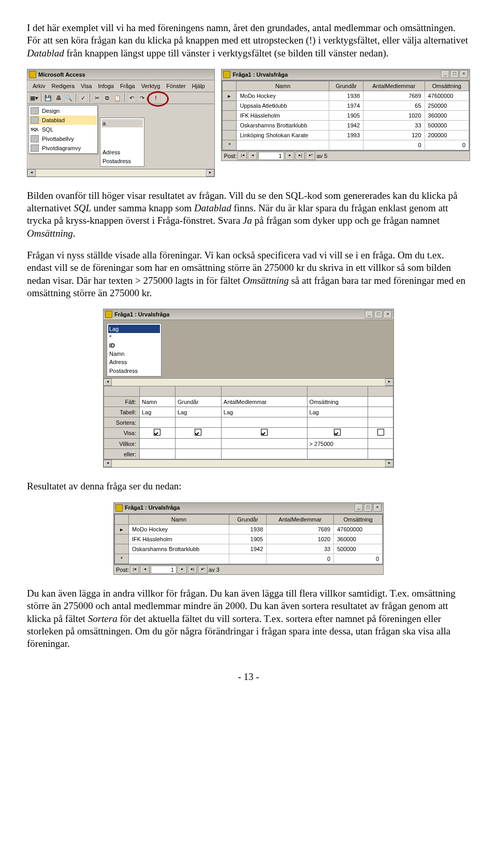  Describe the element at coordinates (63, 111) in the screenshot. I see `view-option-design: Design` at that location.